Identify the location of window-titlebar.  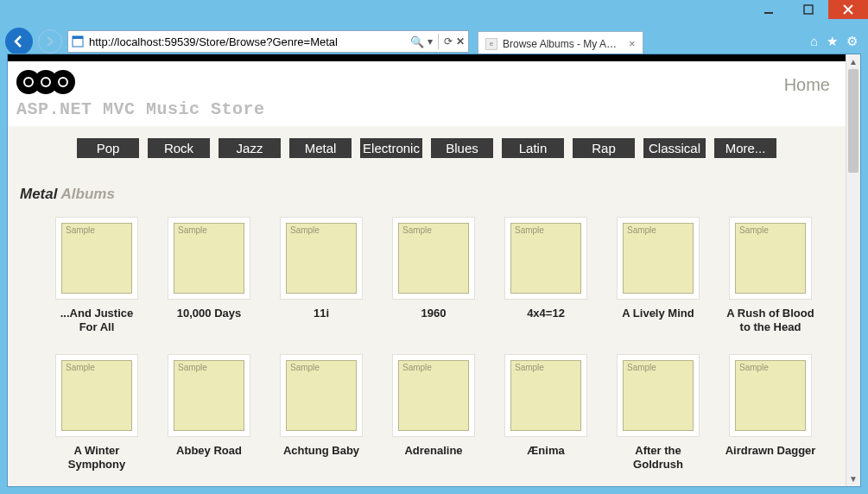
(434, 12).